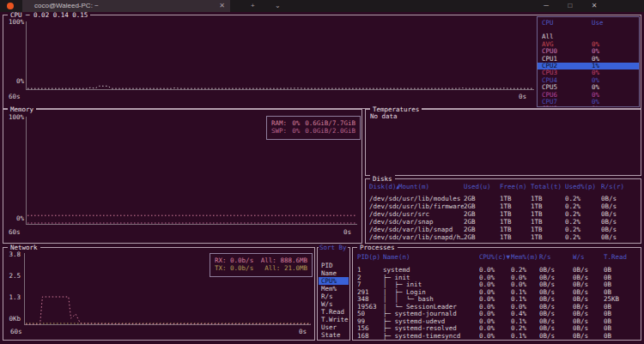 The width and height of the screenshot is (644, 344). Describe the element at coordinates (515, 187) in the screenshot. I see `disks-col-header: Free(n)` at that location.